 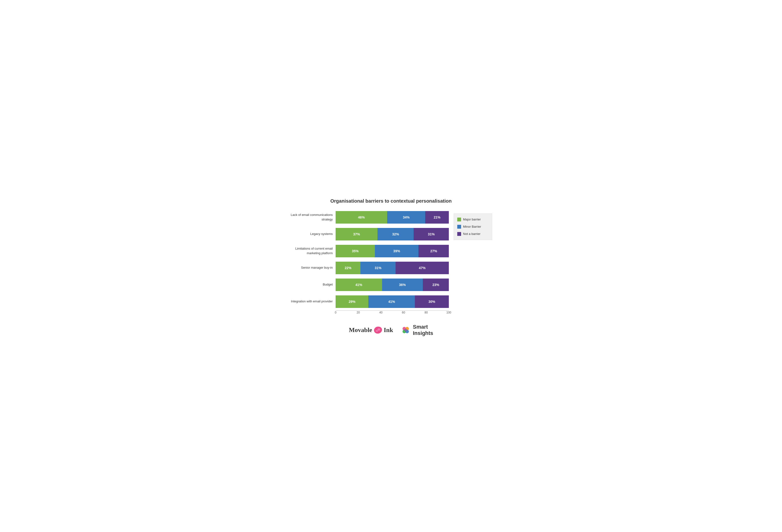 I want to click on bar-segment: 27%, so click(x=434, y=251).